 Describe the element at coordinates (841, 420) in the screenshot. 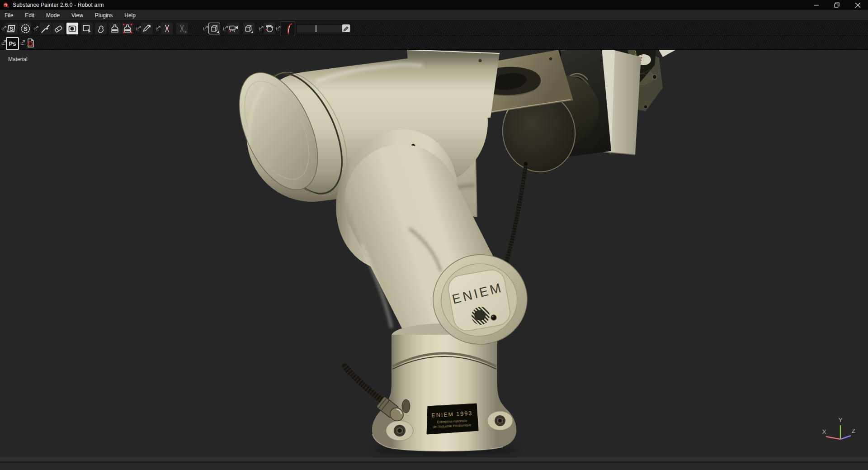

I see `y-axis-label: Y` at that location.